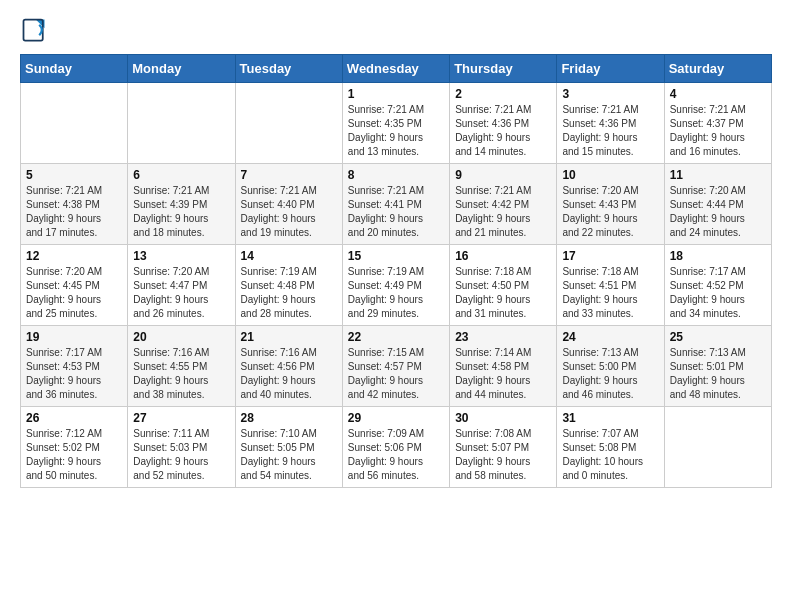  I want to click on week-row-0: 1Sunrise: 7:21 AM Sunset: 4:35 PM Daylig…, so click(396, 124).